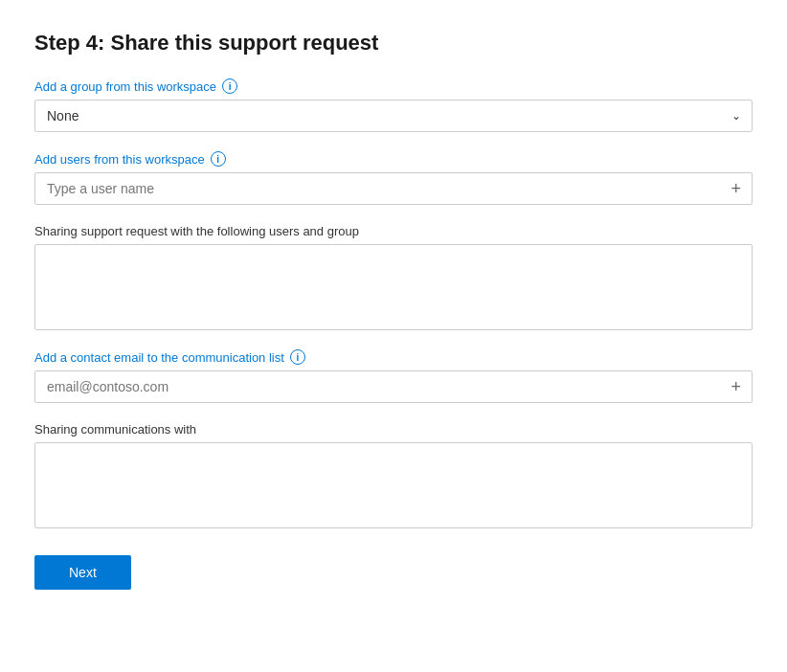  I want to click on communications-section: Sharing communications with, so click(394, 475).